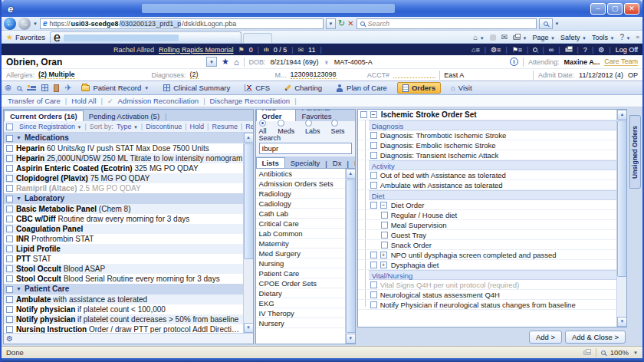 The image size is (644, 362). Describe the element at coordinates (44, 87) in the screenshot. I see `toolbar-census-icon` at that location.